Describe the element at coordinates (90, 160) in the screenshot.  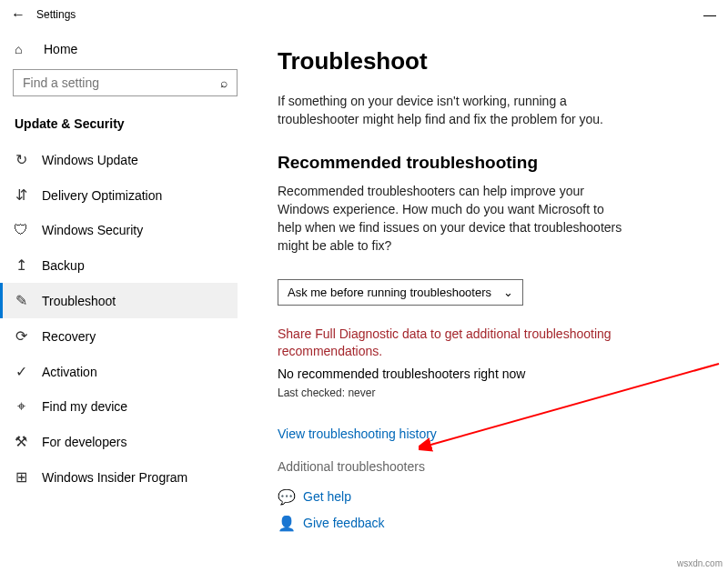
I see `sidebar-item-label: Windows Update` at that location.